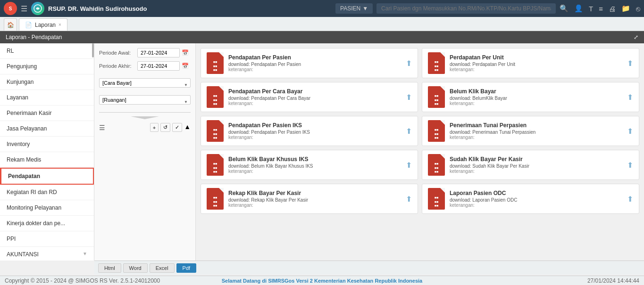  Describe the element at coordinates (436, 165) in the screenshot. I see `report-icon-7: ■■■■■■` at that location.